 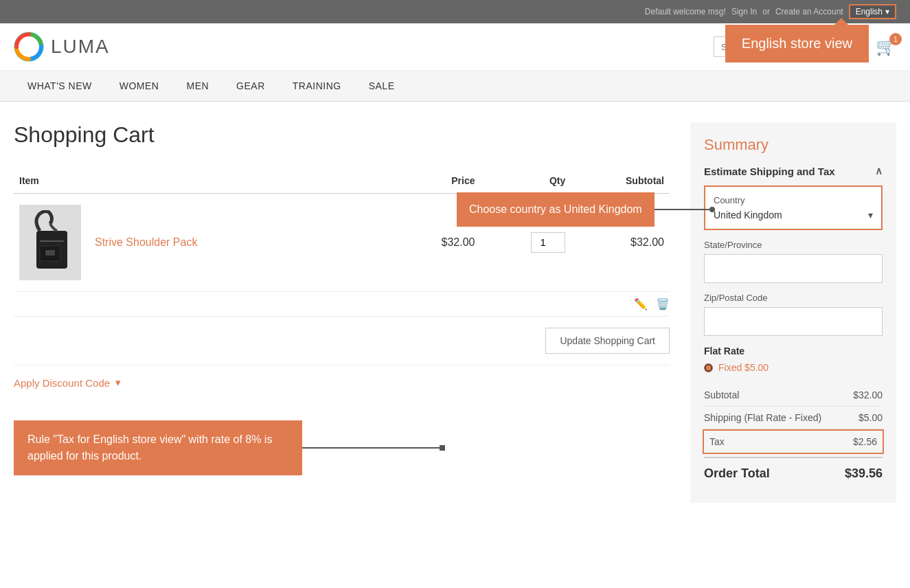 What do you see at coordinates (868, 395) in the screenshot?
I see `subtotal-value: $32.00` at bounding box center [868, 395].